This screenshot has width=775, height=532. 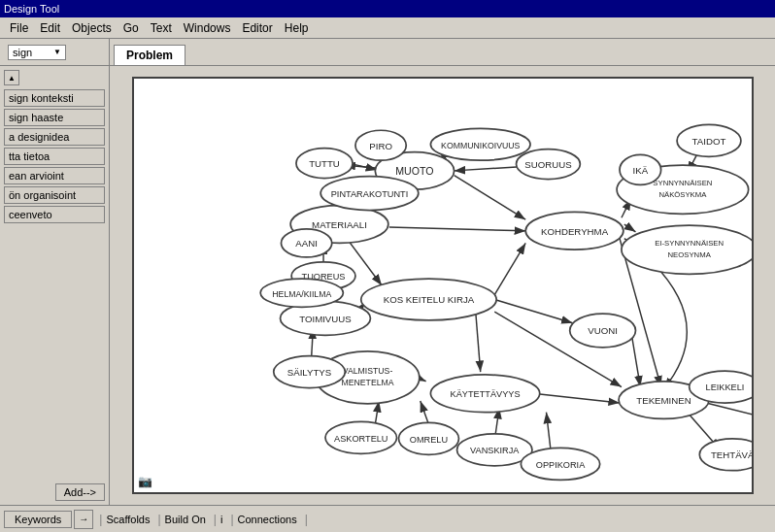 What do you see at coordinates (54, 137) in the screenshot?
I see `sidebar-item-2: a designidea` at bounding box center [54, 137].